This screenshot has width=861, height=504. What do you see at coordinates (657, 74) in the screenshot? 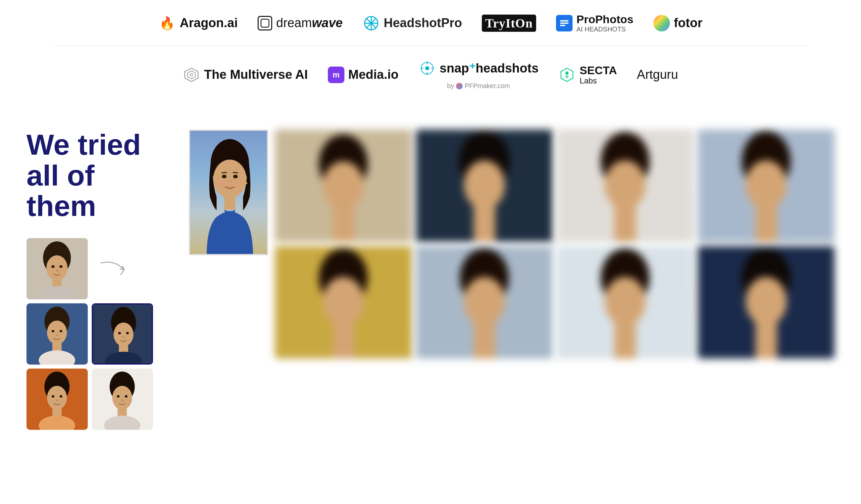
I see `artguru-label: Artguru` at bounding box center [657, 74].